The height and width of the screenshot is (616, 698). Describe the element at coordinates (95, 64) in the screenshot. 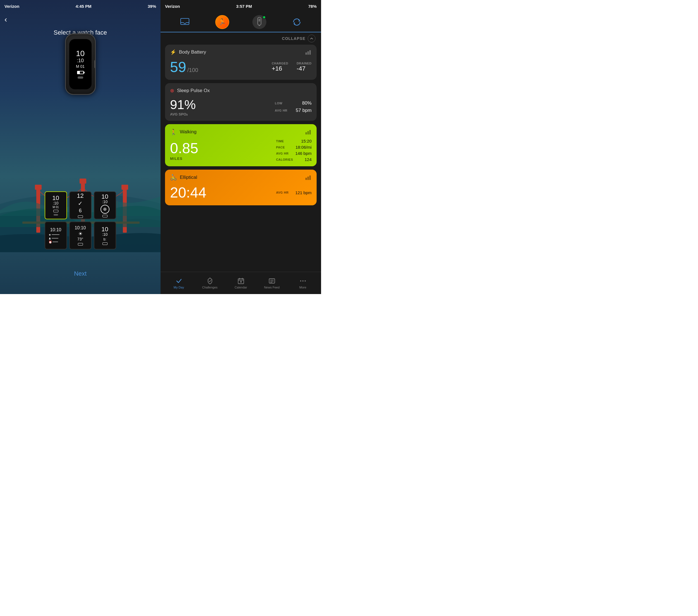

I see `watch-button` at that location.